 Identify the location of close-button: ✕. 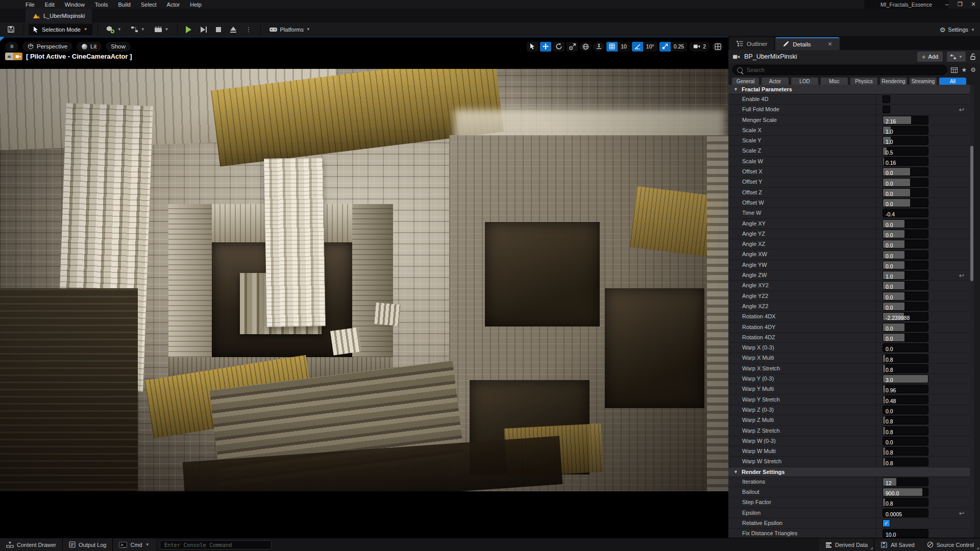
(973, 4).